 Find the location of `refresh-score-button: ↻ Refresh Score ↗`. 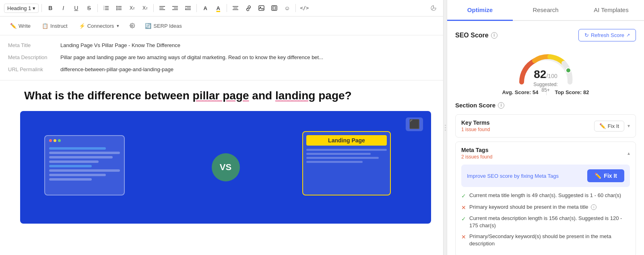

refresh-score-button: ↻ Refresh Score ↗ is located at coordinates (607, 35).